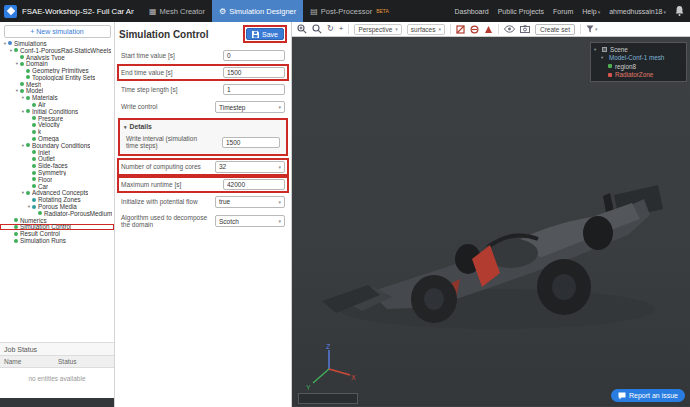  I want to click on tree-item-pressure: Pressure, so click(57, 118).